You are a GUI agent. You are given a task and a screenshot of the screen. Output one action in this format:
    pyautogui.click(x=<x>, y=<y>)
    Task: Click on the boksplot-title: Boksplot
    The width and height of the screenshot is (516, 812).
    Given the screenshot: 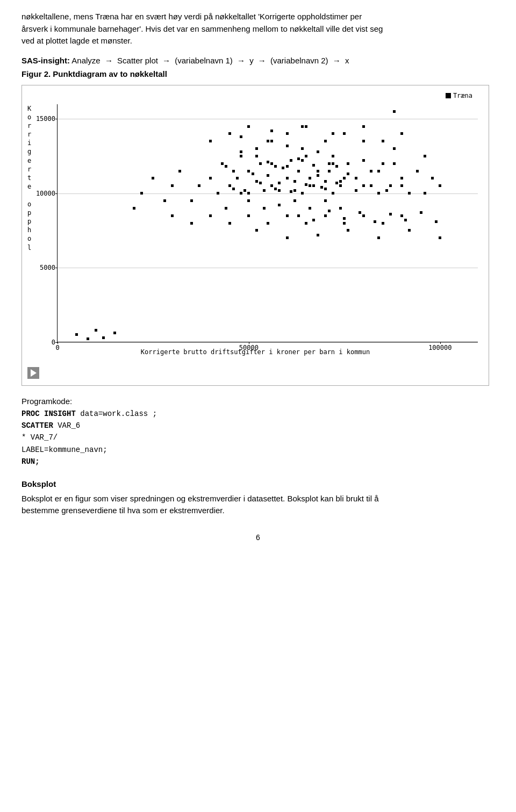 What is the action you would take?
    pyautogui.click(x=258, y=485)
    